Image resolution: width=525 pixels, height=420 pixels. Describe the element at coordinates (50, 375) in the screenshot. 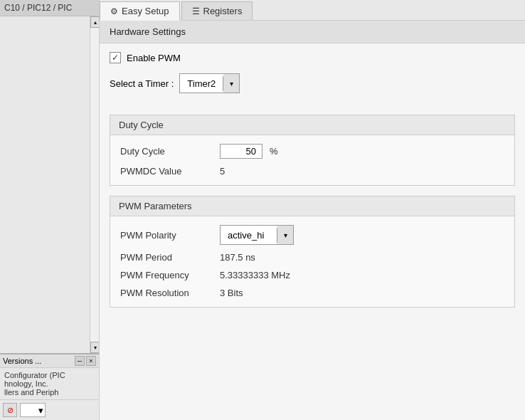

I see `versions-line-1: Configurator (PIC` at that location.